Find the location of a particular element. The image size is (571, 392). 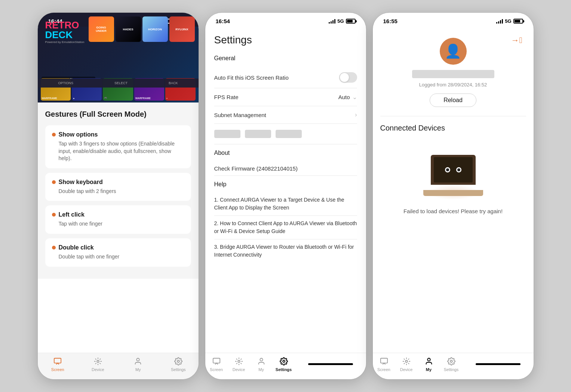

toggle-knob is located at coordinates (344, 77).